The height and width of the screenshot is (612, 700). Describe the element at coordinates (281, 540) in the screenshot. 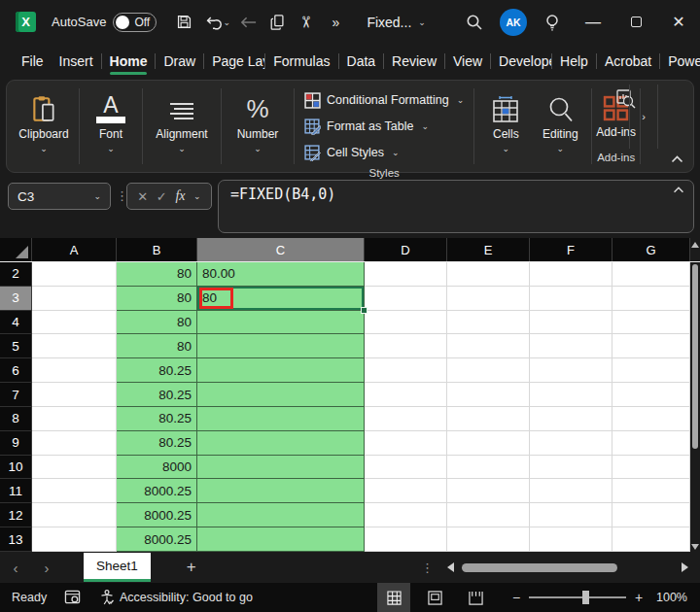

I see `cell-C13` at that location.